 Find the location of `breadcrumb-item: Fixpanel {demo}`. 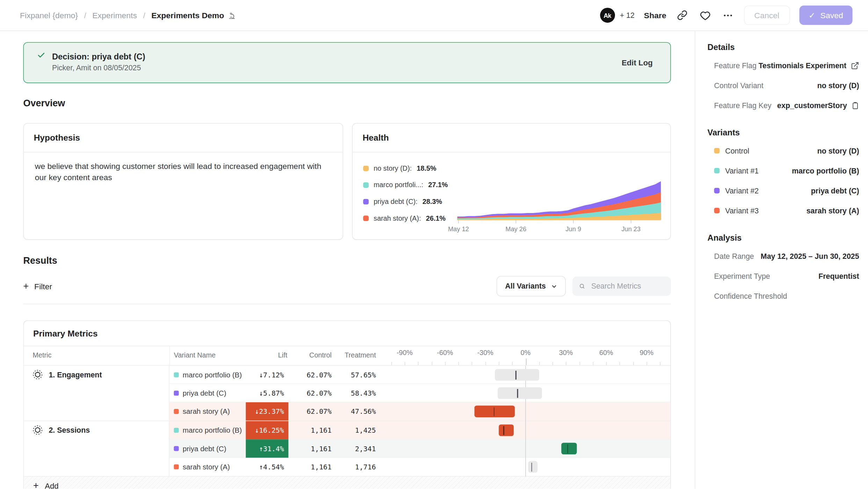

breadcrumb-item: Fixpanel {demo} is located at coordinates (49, 15).